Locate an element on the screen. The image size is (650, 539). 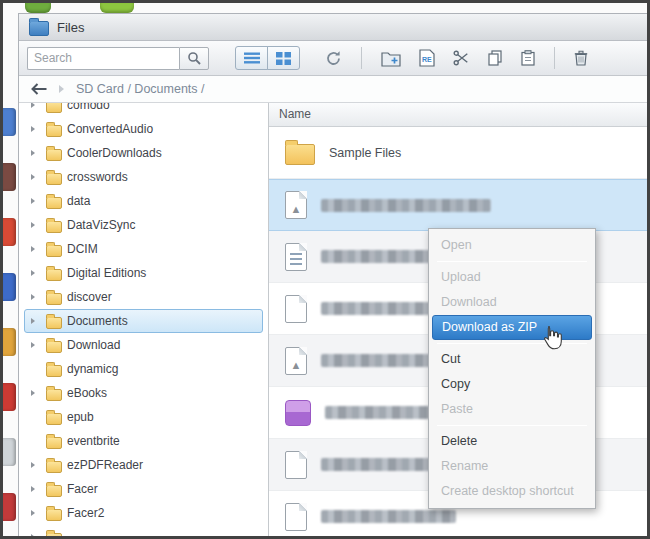
search-input is located at coordinates (103, 58).